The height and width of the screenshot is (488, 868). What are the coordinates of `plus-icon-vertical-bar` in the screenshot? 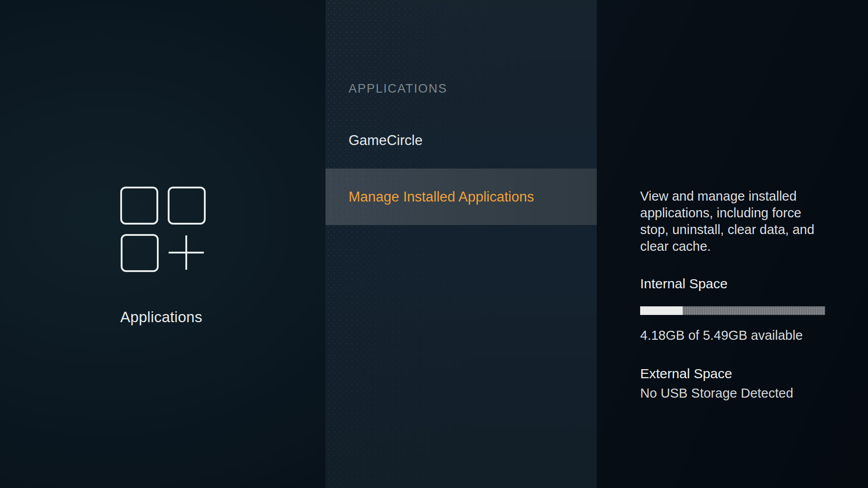 It's located at (186, 253).